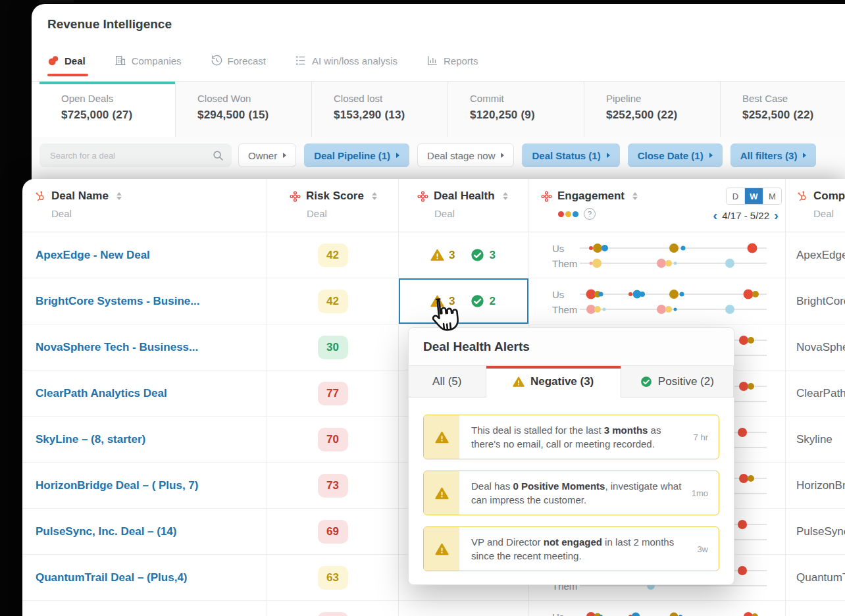 The width and height of the screenshot is (845, 616). Describe the element at coordinates (117, 486) in the screenshot. I see `deal-link: HorizonBridge Deal – ( Plus, 7)` at that location.